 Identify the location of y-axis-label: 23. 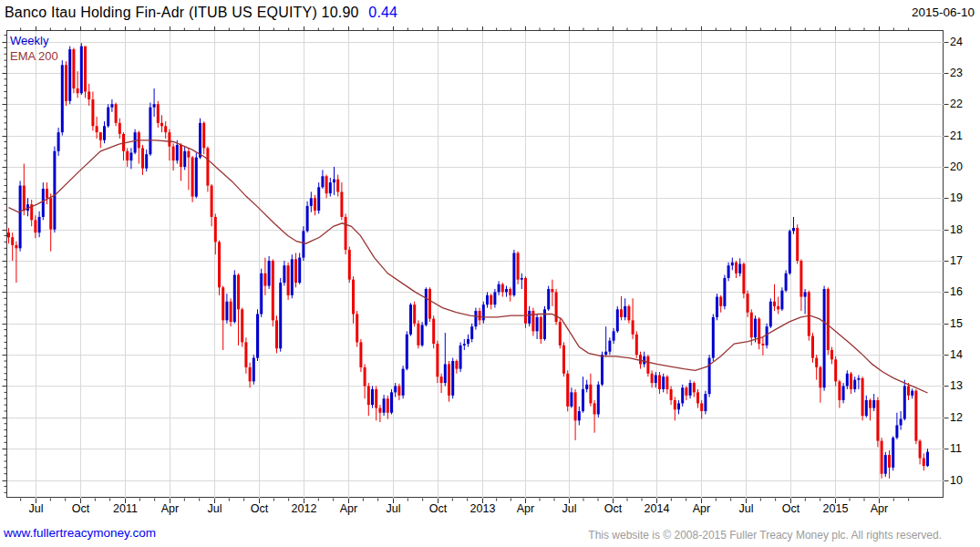
(956, 73).